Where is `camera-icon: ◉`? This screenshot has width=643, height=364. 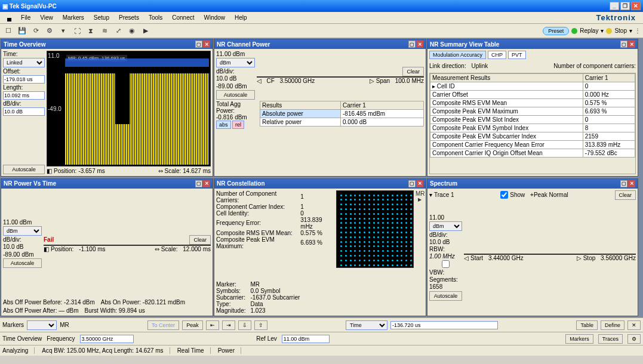 camera-icon: ◉ is located at coordinates (132, 31).